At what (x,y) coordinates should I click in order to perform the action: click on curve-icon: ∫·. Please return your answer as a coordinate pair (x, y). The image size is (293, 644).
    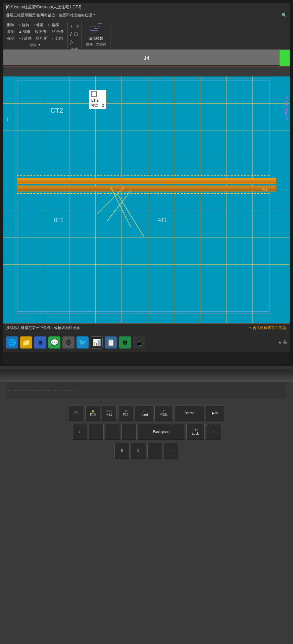
    Looking at the image, I should click on (72, 42).